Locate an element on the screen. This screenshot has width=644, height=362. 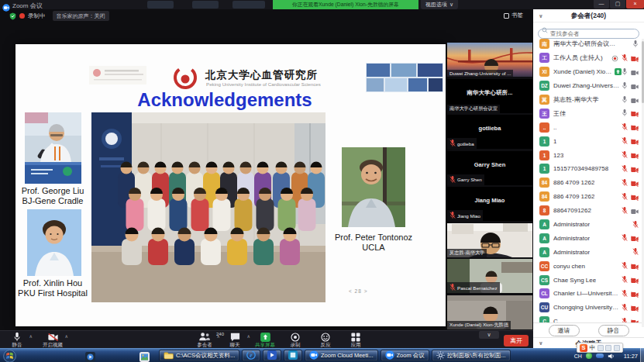
share-screen-button: 共享屏幕 is located at coordinates (265, 340).